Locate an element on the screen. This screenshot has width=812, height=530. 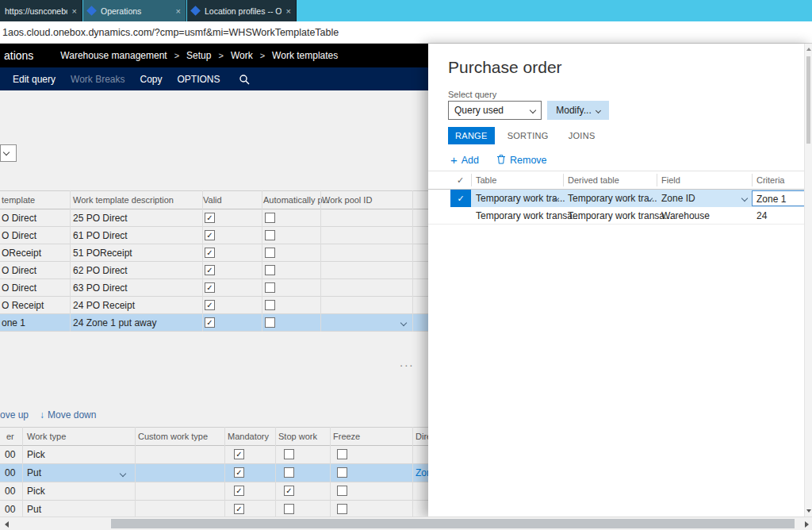
criteria-input: Zone 1 is located at coordinates (780, 198).